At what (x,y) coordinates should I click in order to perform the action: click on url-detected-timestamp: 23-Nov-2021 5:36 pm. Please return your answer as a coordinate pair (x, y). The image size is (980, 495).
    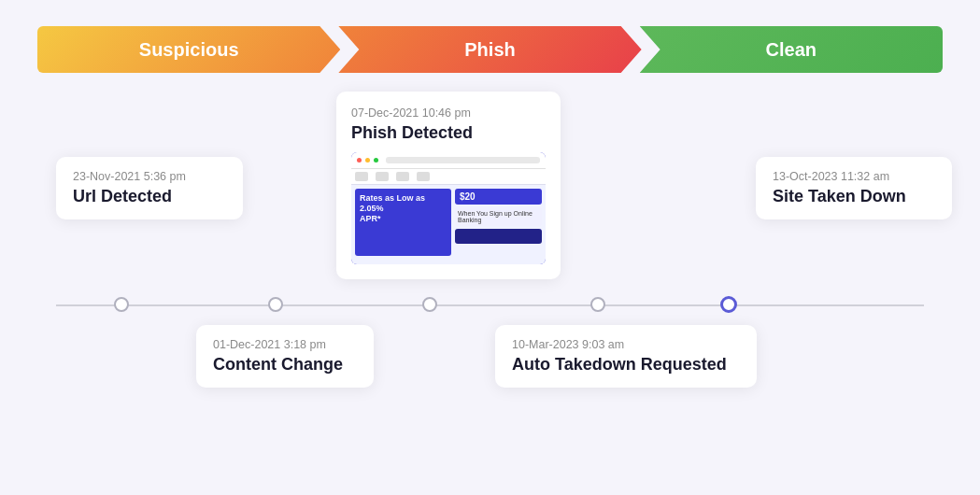
    Looking at the image, I should click on (149, 177).